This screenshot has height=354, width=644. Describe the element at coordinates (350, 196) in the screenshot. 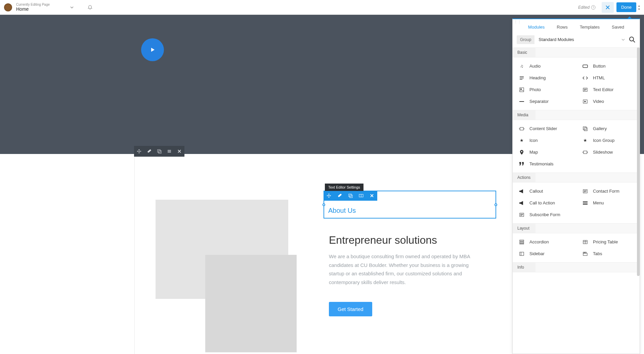

I see `module-duplicate-button` at that location.